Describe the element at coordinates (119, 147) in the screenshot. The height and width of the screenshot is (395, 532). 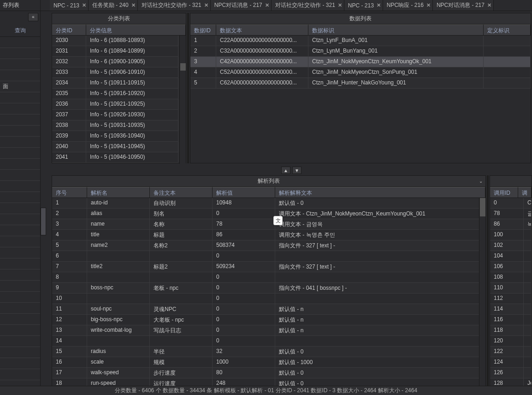
I see `table-row: 2040Info - 5 (10941-10945)` at that location.